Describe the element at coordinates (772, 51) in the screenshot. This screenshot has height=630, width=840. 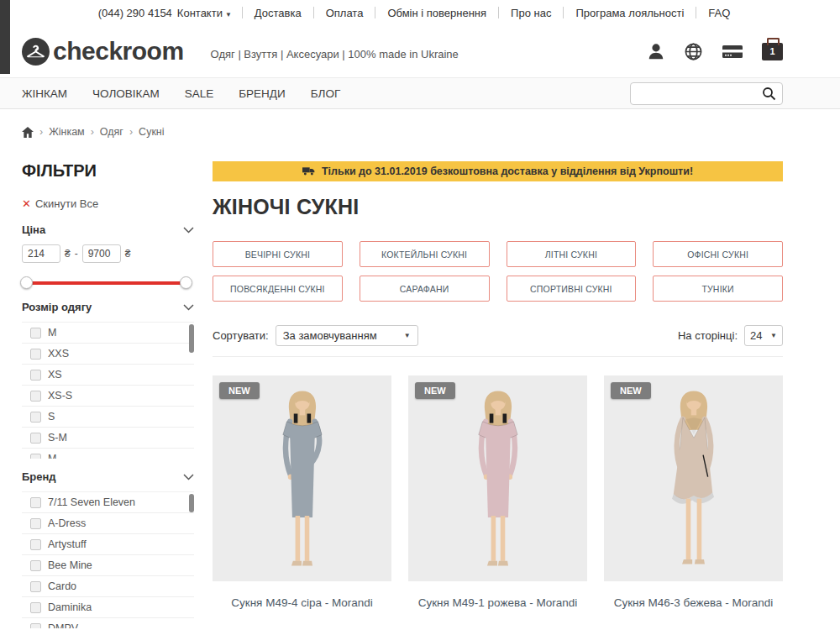
I see `cart-count-badge: 1` at that location.